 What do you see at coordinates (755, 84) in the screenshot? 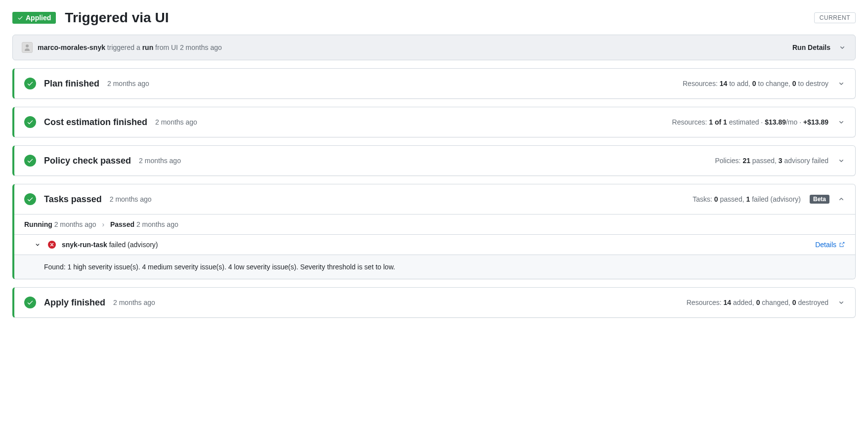
I see `plan-summary: Resources: 14 to add, 0 to change, 0 to …` at bounding box center [755, 84].